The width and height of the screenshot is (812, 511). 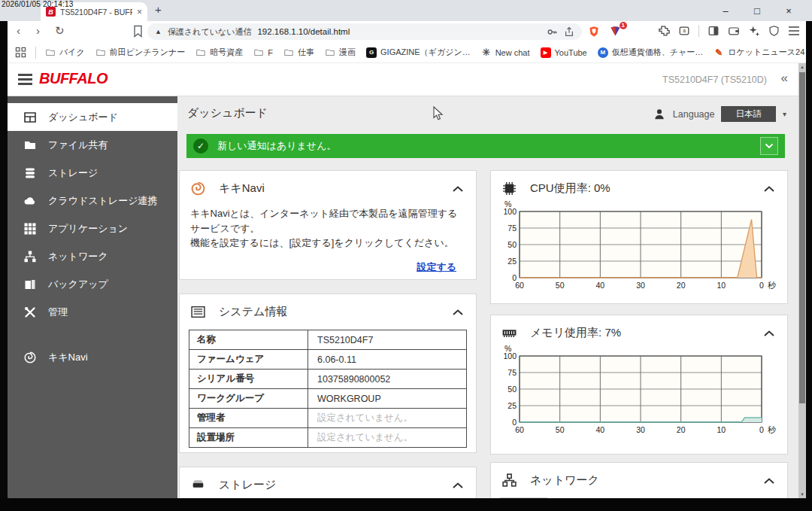 What do you see at coordinates (277, 146) in the screenshot?
I see `notification-text: 新しい通知はありません。` at bounding box center [277, 146].